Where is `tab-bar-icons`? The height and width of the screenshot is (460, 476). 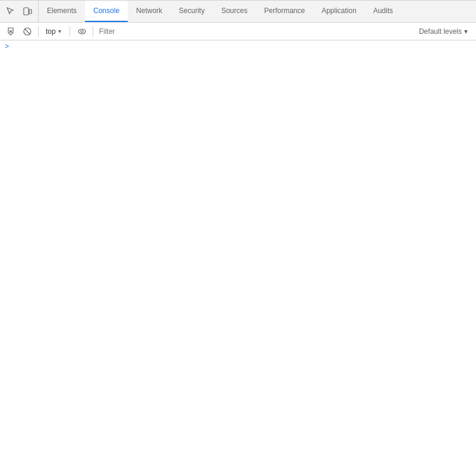 tab-bar-icons is located at coordinates (19, 11).